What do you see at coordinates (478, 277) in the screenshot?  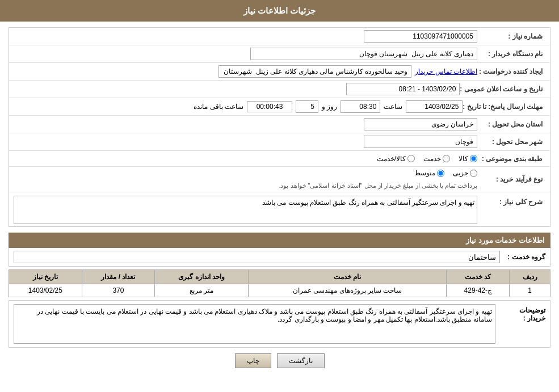 I see `col-code: کد خدمت` at bounding box center [478, 277].